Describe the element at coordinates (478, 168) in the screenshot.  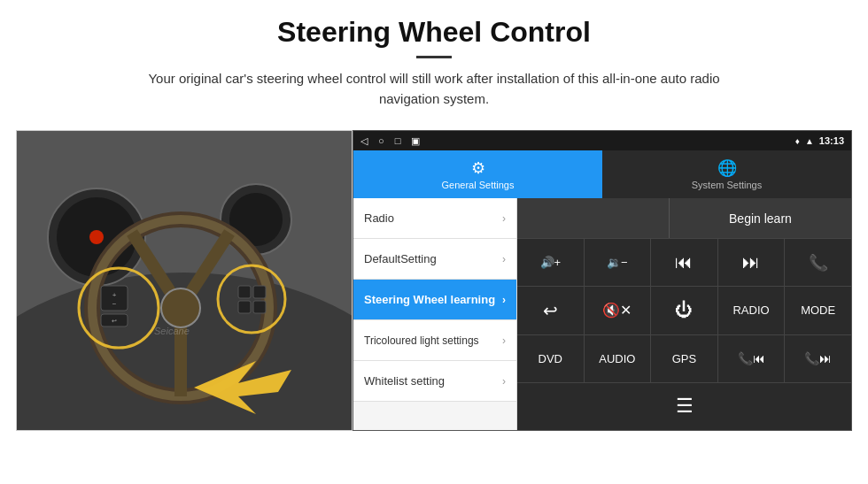
I see `general-settings-icon: ⚙` at that location.